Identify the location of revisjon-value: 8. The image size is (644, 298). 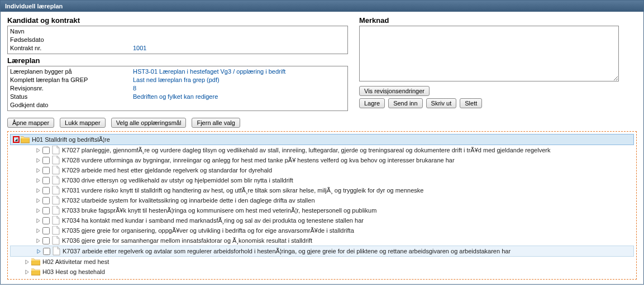
(135, 88).